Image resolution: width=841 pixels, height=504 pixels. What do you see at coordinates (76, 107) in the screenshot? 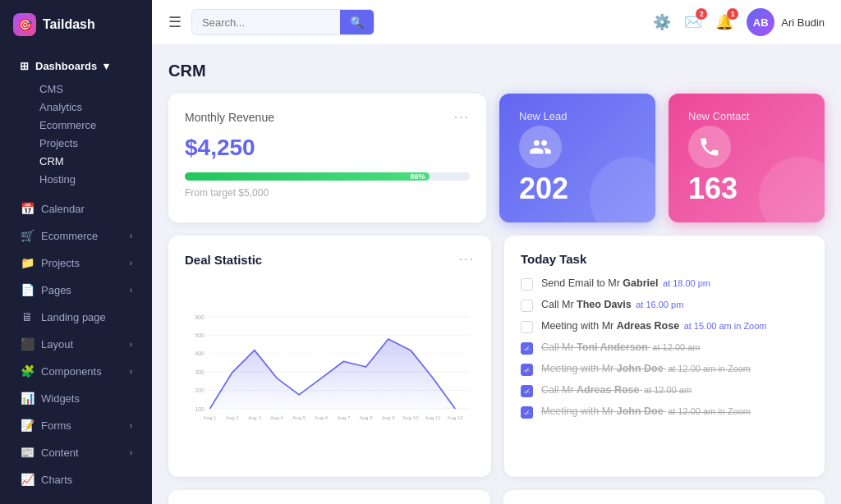
I see `sidebar-item-analytics: Analytics` at bounding box center [76, 107].